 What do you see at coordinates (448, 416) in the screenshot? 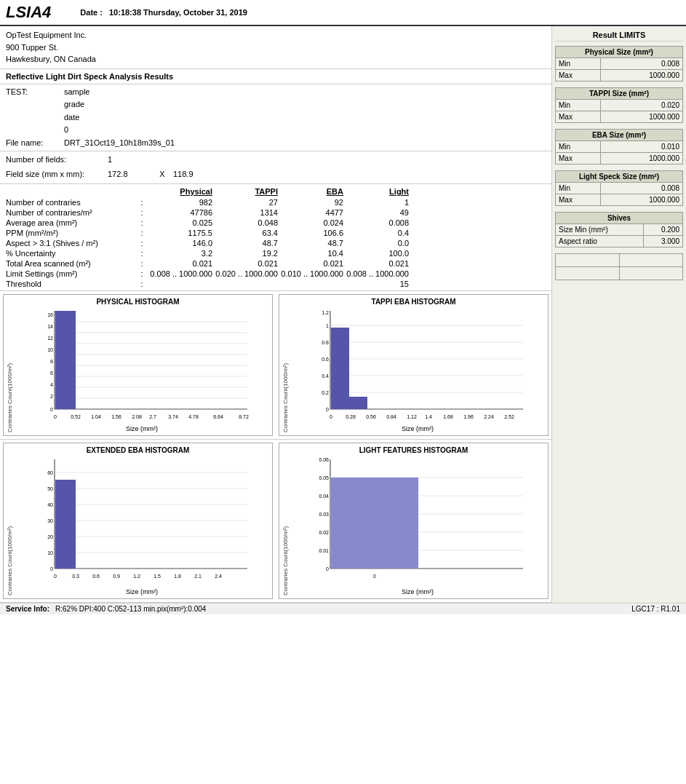
I see `svg-text: 1.68` at bounding box center [448, 416].